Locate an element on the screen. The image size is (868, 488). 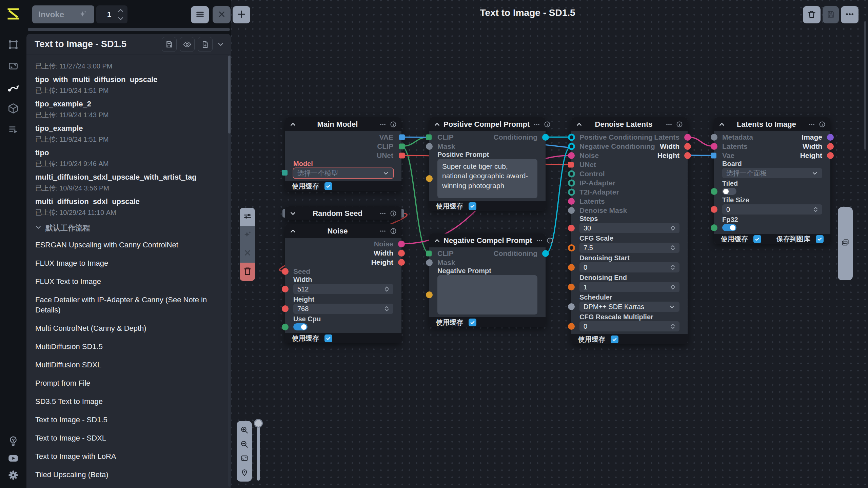
node-header: Latents to Image is located at coordinates (772, 124).